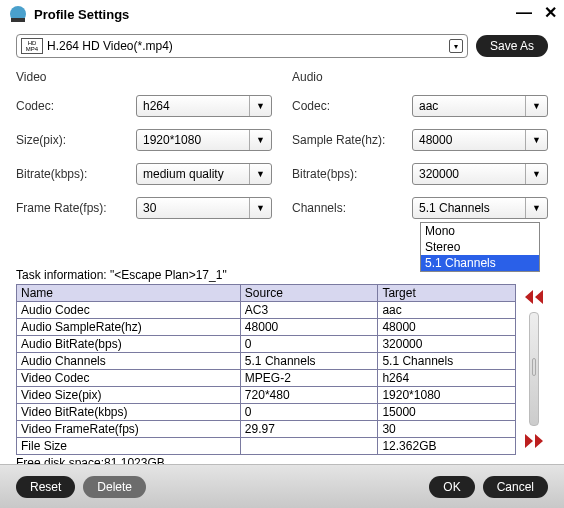 The width and height of the screenshot is (564, 508). What do you see at coordinates (266, 344) in the screenshot?
I see `table-row: Audio BitRate(bps)0320000` at bounding box center [266, 344].